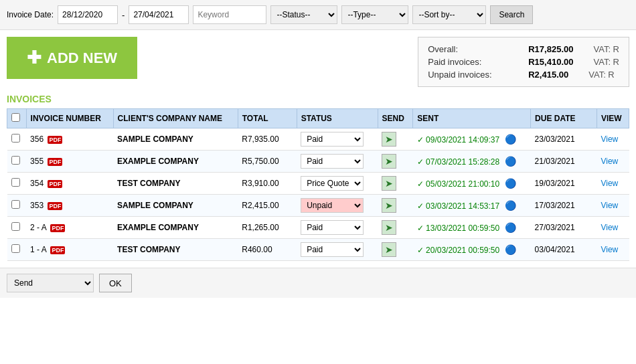 The image size is (636, 364). I want to click on header-due-date: DUE DATE, so click(564, 119).